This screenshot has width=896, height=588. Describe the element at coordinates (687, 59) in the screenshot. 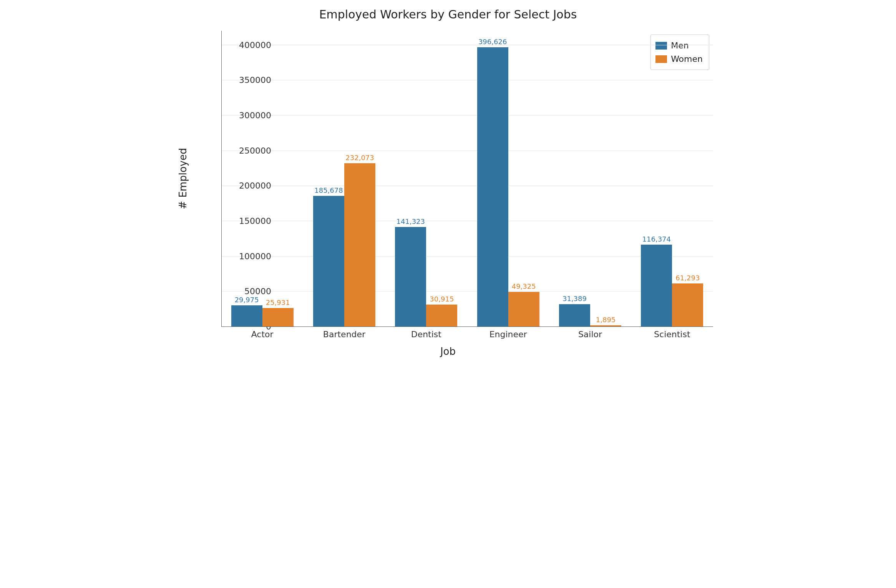

I see `legend-label-women: Women` at that location.